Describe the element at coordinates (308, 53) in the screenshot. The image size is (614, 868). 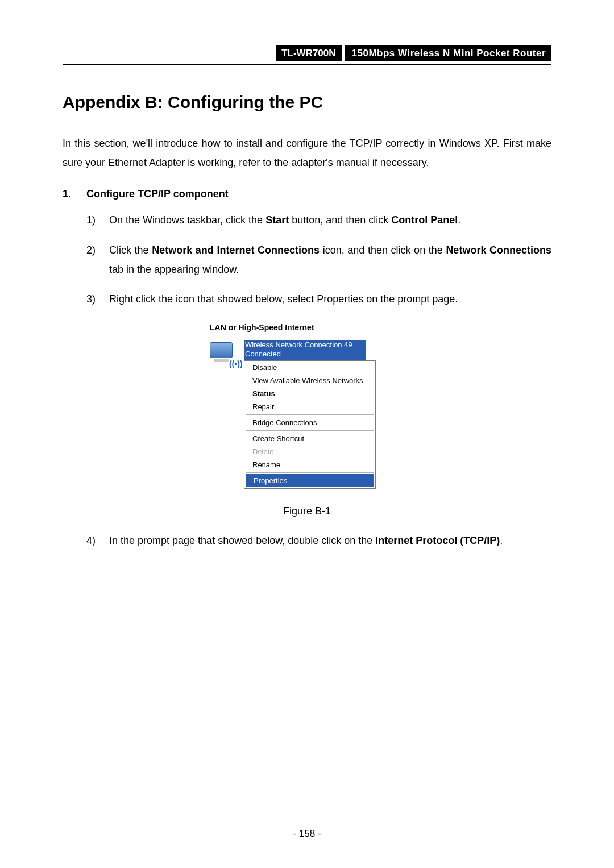
I see `model-label: TL-WR700N` at that location.